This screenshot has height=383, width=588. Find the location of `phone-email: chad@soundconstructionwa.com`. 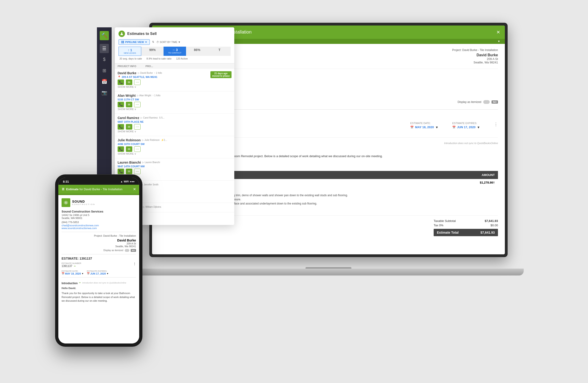

phone-email: chad@soundconstructionwa.com is located at coordinates (99, 225).